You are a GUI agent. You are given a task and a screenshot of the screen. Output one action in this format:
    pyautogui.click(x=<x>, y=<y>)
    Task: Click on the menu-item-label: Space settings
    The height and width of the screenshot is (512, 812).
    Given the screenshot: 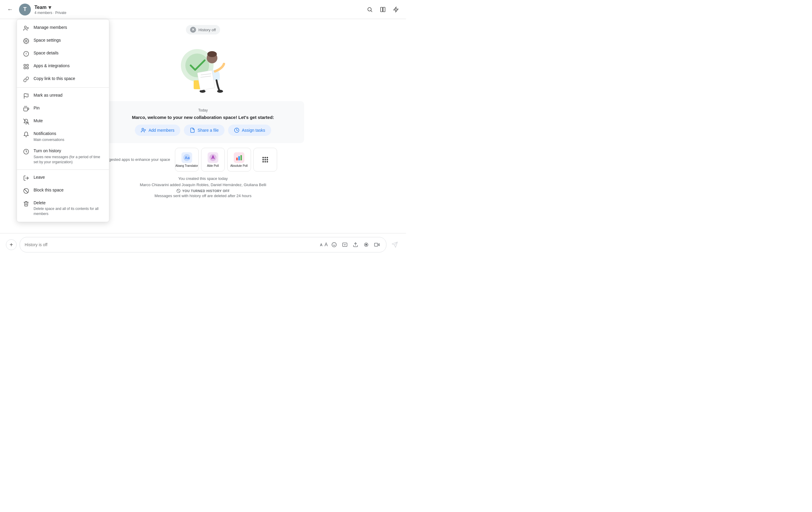 What is the action you would take?
    pyautogui.click(x=47, y=41)
    